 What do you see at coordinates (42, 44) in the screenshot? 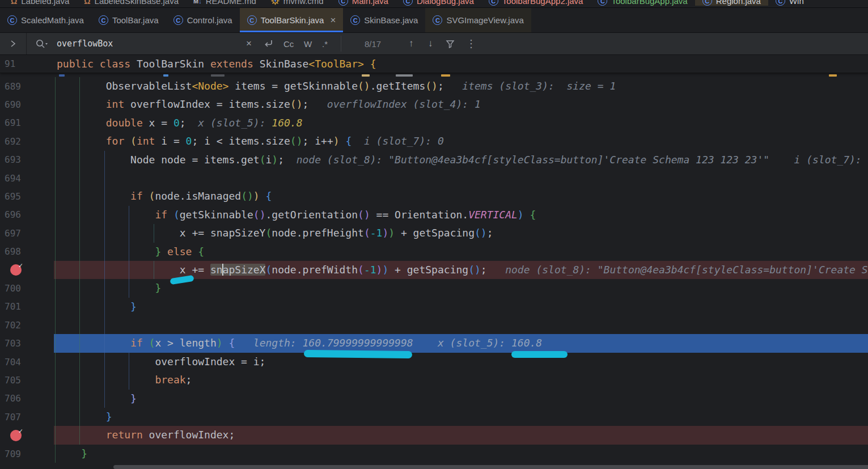
I see `search-icon` at bounding box center [42, 44].